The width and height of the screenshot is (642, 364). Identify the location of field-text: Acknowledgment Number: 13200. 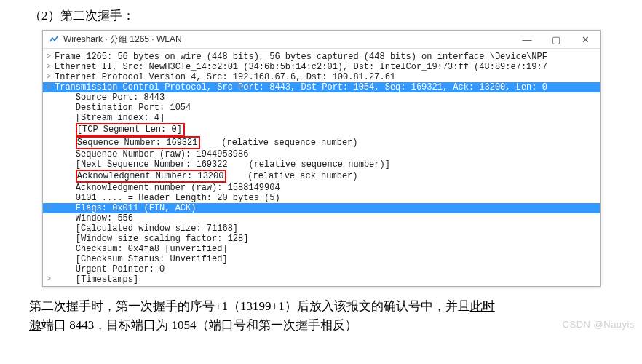
(151, 176).